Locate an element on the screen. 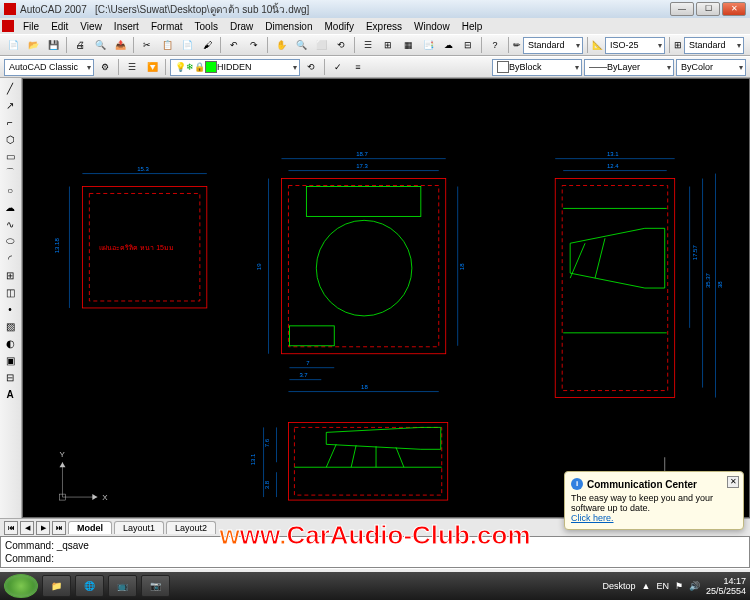 Image resolution: width=750 pixels, height=600 pixels. copy-icon: 📋 is located at coordinates (167, 45).